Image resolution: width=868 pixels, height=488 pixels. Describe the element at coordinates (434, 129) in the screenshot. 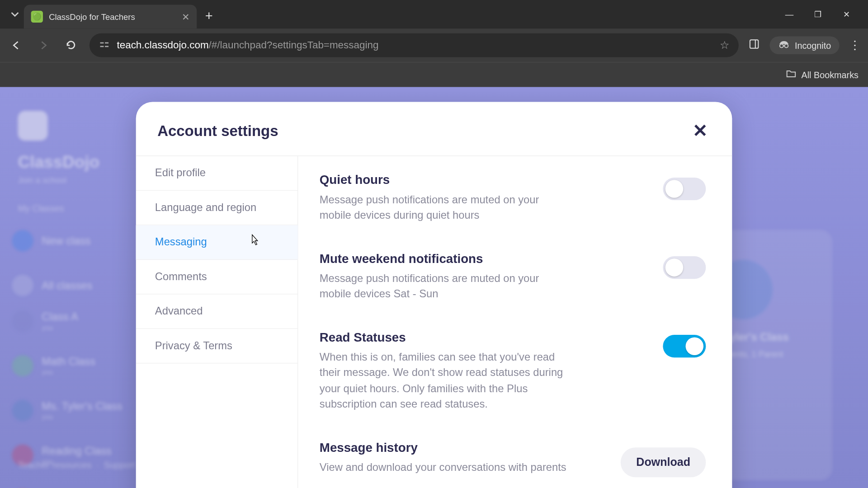

I see `modal-header: Account settings ✕` at that location.